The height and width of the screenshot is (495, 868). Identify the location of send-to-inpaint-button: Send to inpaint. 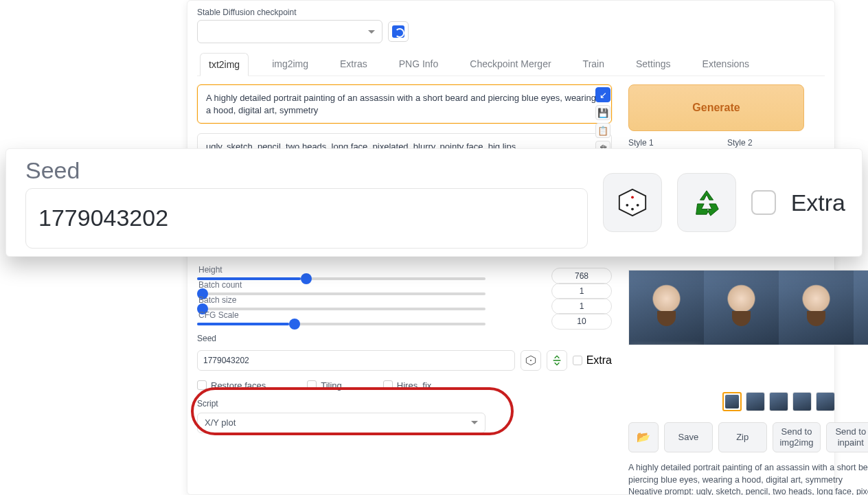
(847, 437).